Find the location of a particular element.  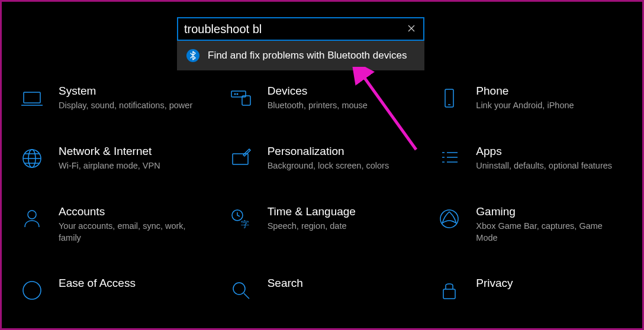

phone-icon is located at coordinates (449, 98).